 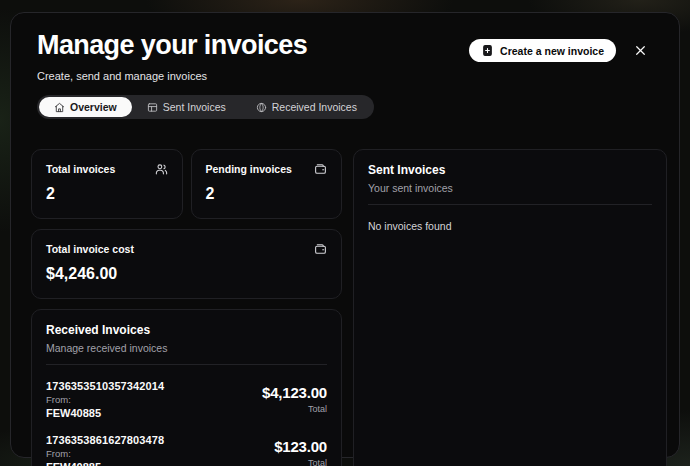 What do you see at coordinates (510, 170) in the screenshot?
I see `sent-invoices-title: Sent Invoices` at bounding box center [510, 170].